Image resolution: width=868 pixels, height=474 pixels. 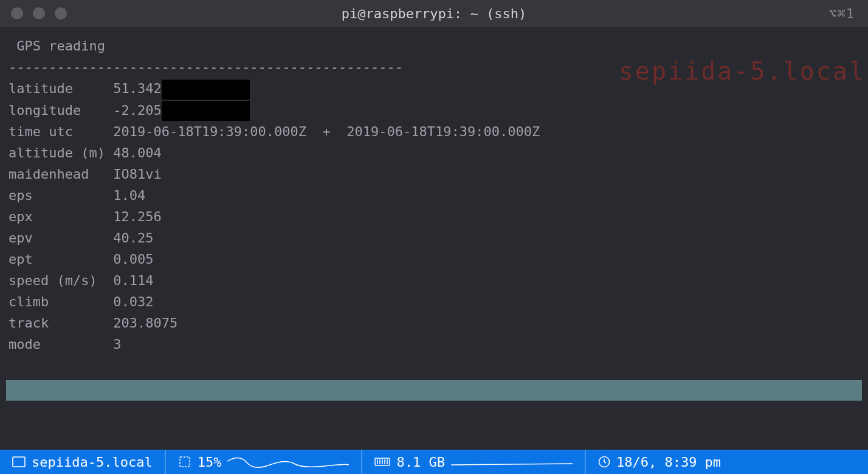 I want to click on gps-label: epv, so click(x=61, y=238).